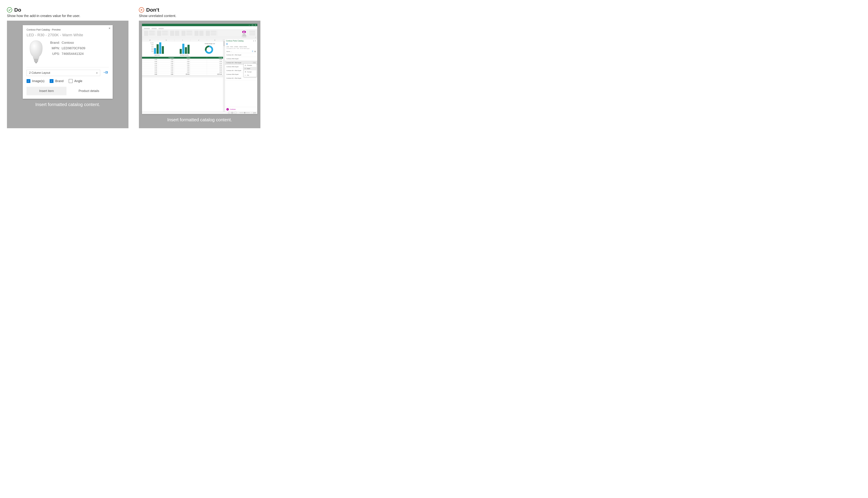  I want to click on column-header: I, so click(183, 40).